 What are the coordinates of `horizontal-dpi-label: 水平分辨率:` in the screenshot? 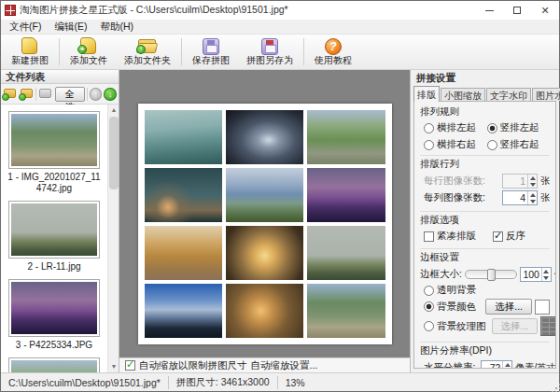 It's located at (450, 365).